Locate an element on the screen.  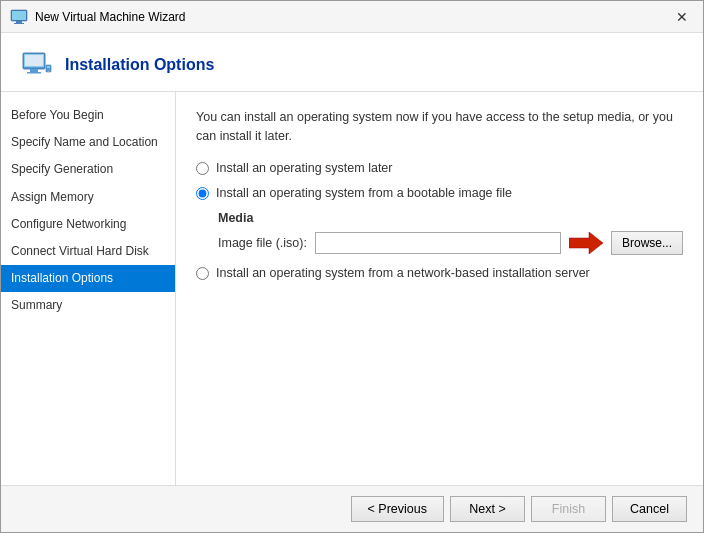
option1-radio is located at coordinates (202, 168).